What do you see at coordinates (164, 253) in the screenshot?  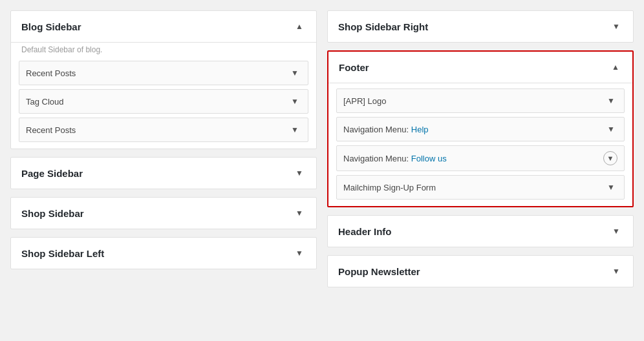 I see `shop-sidebar-left-widget-area: Shop Sidebar Left ▼` at bounding box center [164, 253].